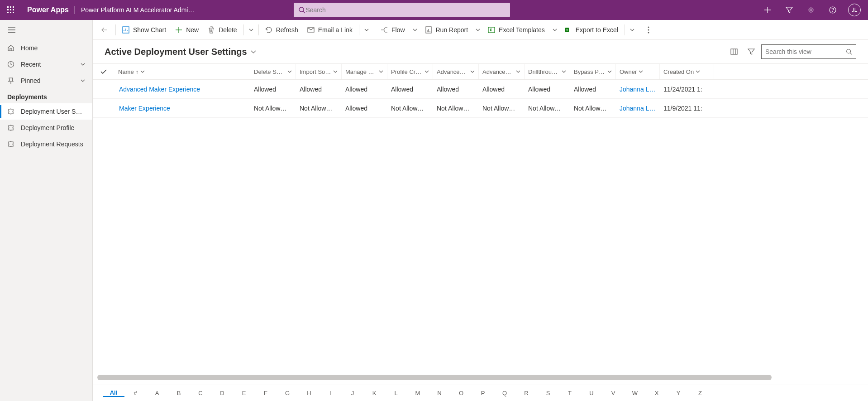 The height and width of the screenshot is (401, 868). Describe the element at coordinates (478, 30) in the screenshot. I see `run-report-chevron` at that location.